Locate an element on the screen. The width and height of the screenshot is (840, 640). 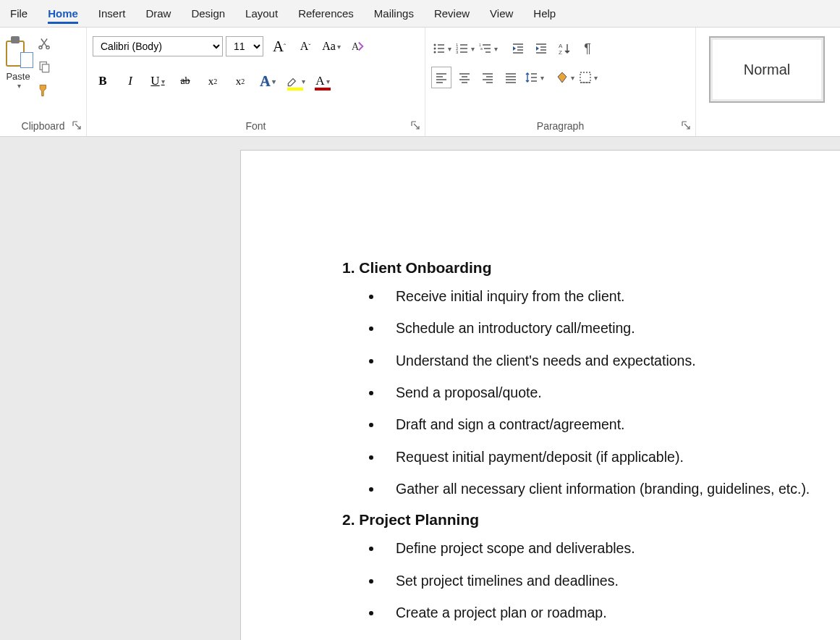
paste-button: Paste ▾ is located at coordinates (18, 61).